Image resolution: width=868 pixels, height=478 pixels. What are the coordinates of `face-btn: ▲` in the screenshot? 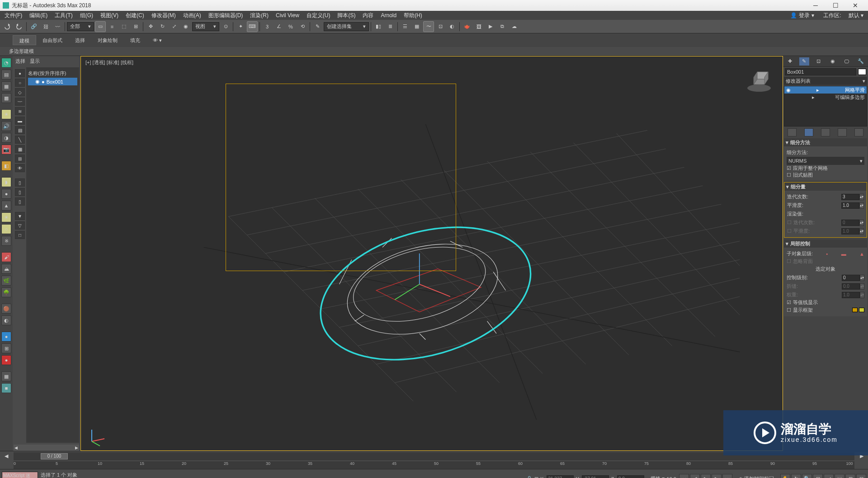 It's located at (862, 254).